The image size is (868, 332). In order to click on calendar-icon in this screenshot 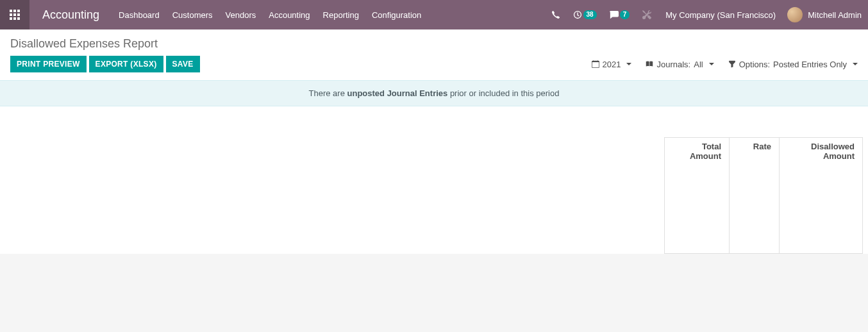, I will do `click(596, 64)`.